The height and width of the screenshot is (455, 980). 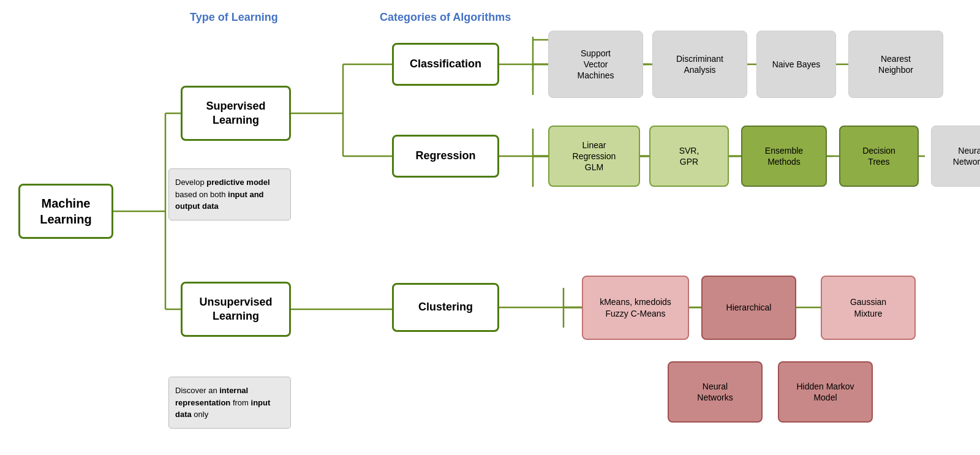 What do you see at coordinates (956, 156) in the screenshot?
I see `neural-networks-regression-box: NeuralNetworks` at bounding box center [956, 156].